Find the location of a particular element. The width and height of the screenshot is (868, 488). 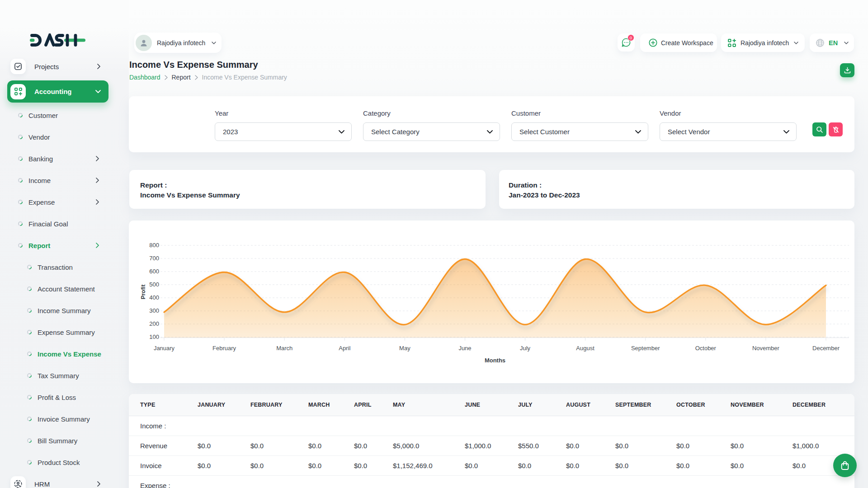

svg-text: Profit is located at coordinates (143, 292).